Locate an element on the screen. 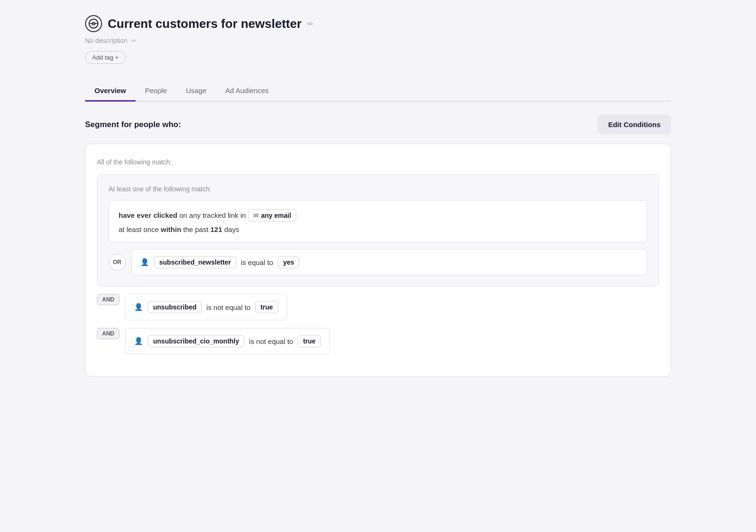 This screenshot has height=532, width=756. condition-line-1a: have ever clicked on any tracked link in… is located at coordinates (378, 215).